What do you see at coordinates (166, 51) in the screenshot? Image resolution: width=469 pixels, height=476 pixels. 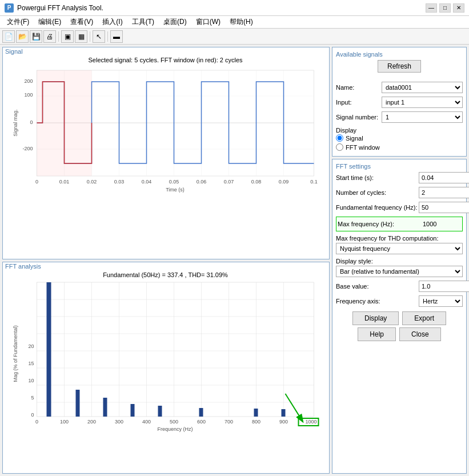 I see `signal-panel-title: Signal` at bounding box center [166, 51].